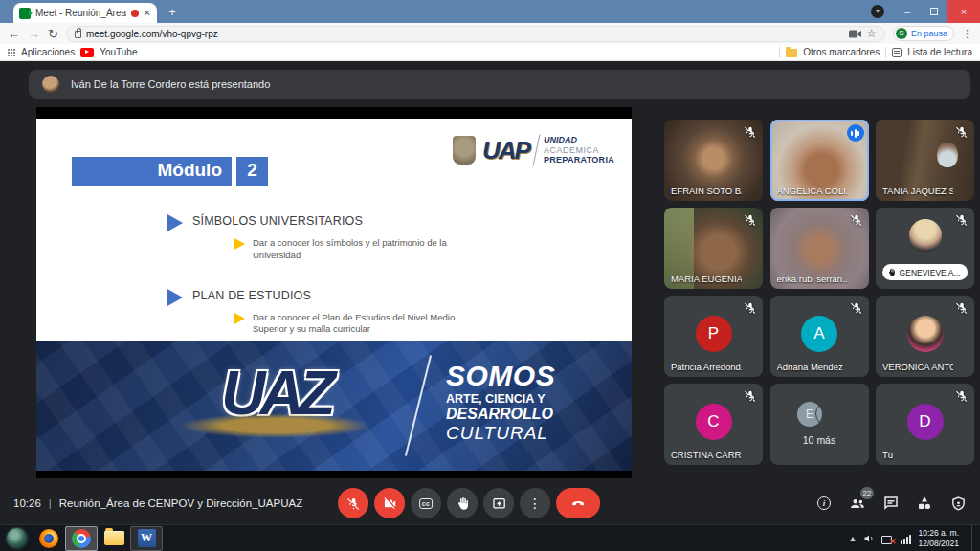 The image size is (980, 551). Describe the element at coordinates (856, 133) in the screenshot. I see `audio-speaking-icon` at that location.